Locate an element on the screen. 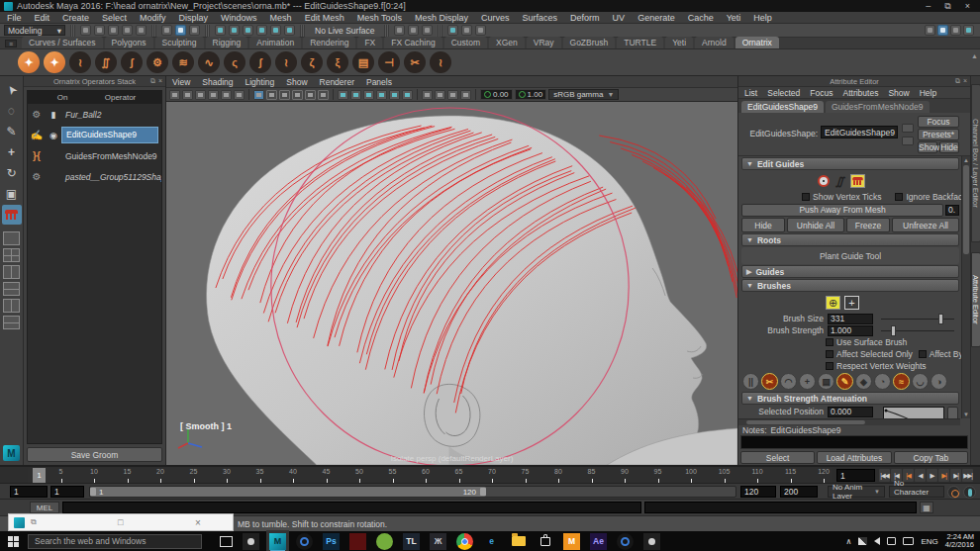  taskbar-preview-window: ⧉ □ × is located at coordinates (121, 522).